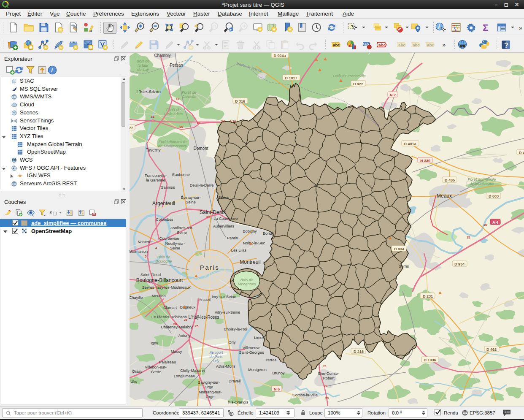 The image size is (524, 420). Describe the element at coordinates (228, 312) in the screenshot. I see `svg-text: Vitry-sur-Seine` at that location.